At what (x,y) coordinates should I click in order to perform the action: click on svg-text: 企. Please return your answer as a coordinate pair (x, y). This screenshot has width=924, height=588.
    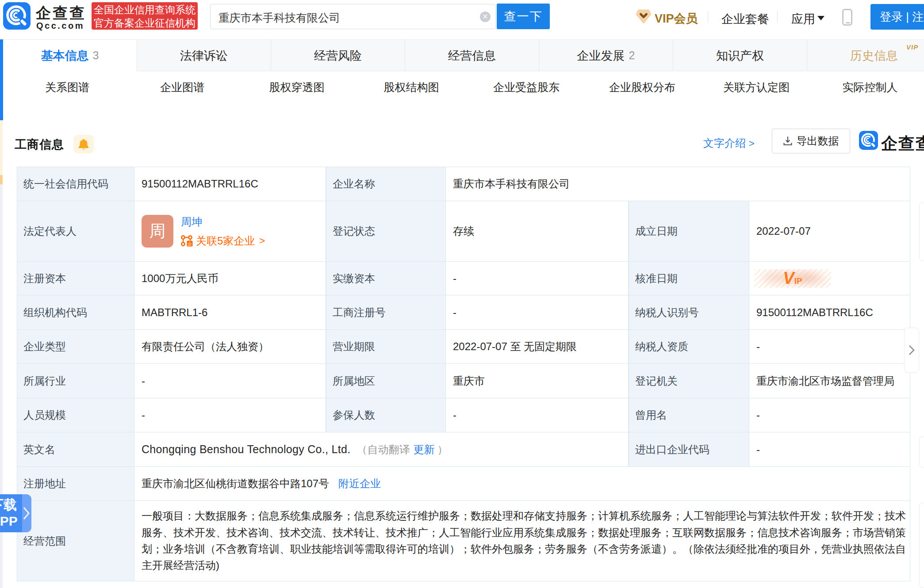
    Looking at the image, I should click on (190, 244).